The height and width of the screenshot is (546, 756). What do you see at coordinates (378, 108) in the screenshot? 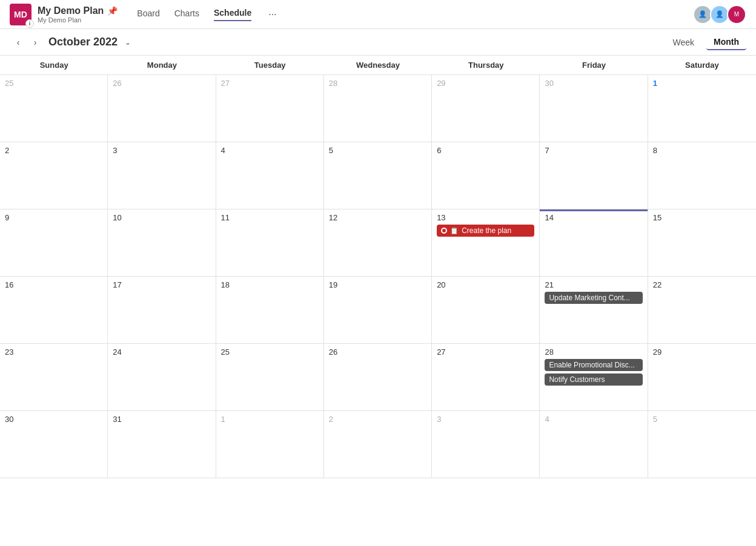
I see `calendar-cell: 28` at bounding box center [378, 108].